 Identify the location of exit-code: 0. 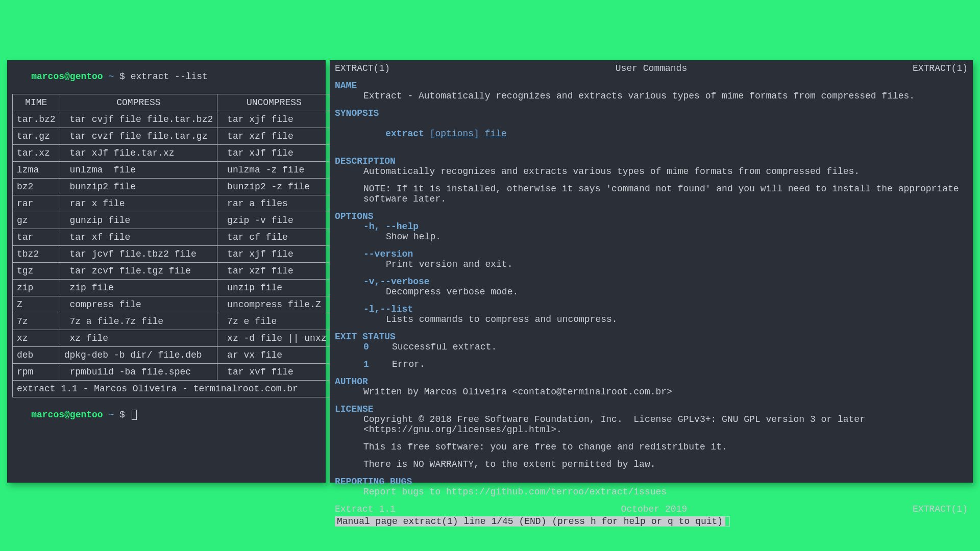
(378, 347).